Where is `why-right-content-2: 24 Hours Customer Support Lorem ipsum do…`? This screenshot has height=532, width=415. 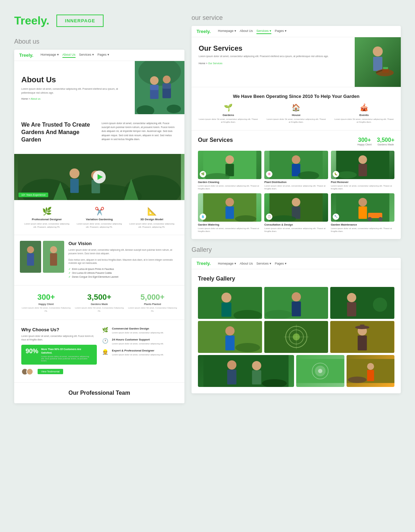
why-right-content-2: 24 Hours Customer Support Lorem ipsum do… is located at coordinates (138, 342).